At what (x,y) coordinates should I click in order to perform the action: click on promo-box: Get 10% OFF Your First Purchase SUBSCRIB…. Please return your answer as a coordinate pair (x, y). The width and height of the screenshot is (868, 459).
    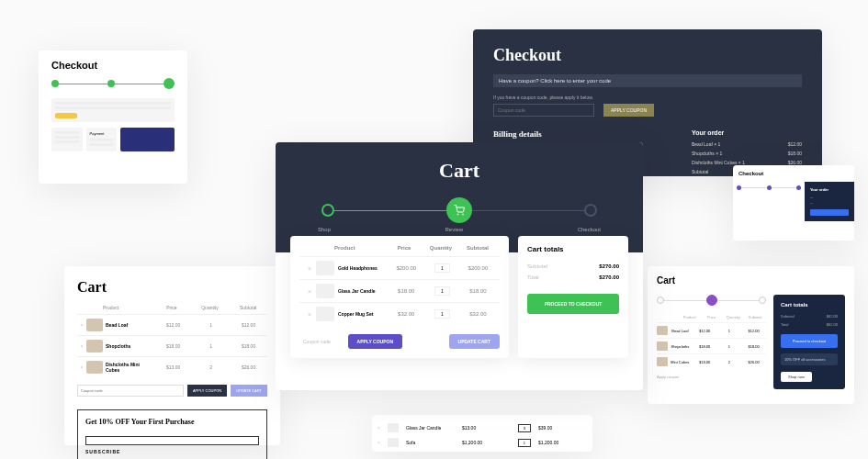
    Looking at the image, I should click on (173, 434).